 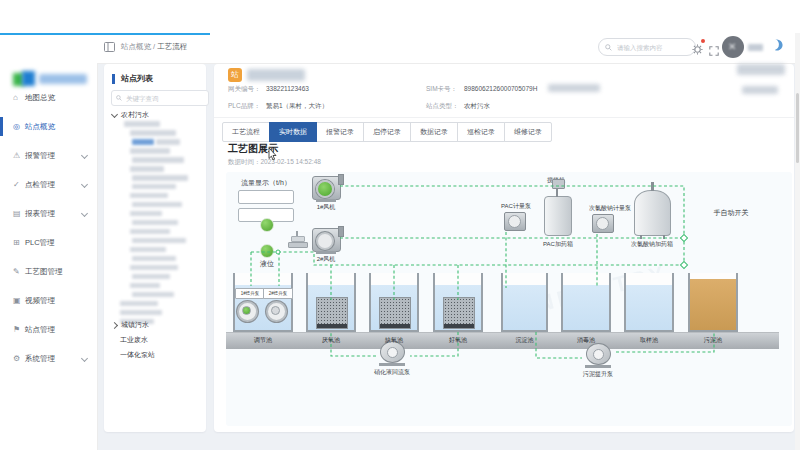 What do you see at coordinates (134, 340) in the screenshot?
I see `tree-node-1: 工业废水` at bounding box center [134, 340].